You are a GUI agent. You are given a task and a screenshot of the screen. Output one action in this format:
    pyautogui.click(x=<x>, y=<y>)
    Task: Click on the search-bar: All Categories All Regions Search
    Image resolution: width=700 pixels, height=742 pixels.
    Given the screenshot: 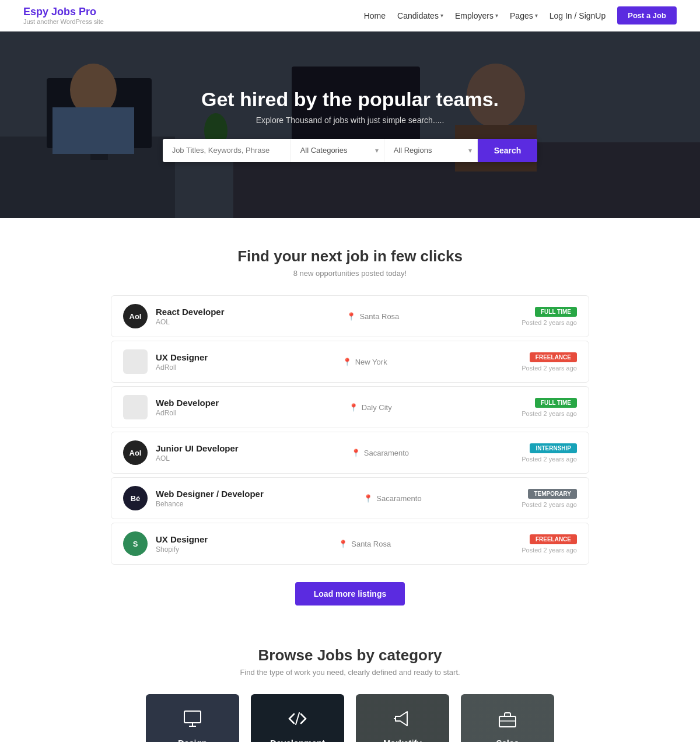 What is the action you would take?
    pyautogui.click(x=350, y=150)
    